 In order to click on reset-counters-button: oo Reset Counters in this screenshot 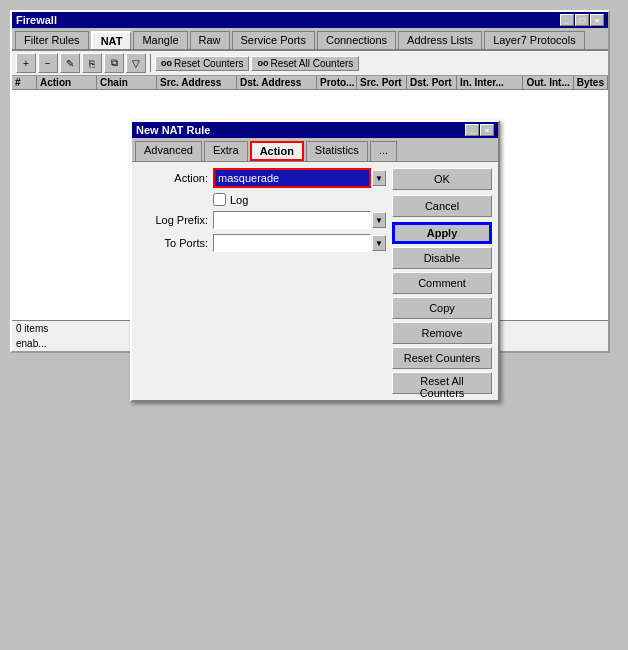, I will do `click(202, 64)`.